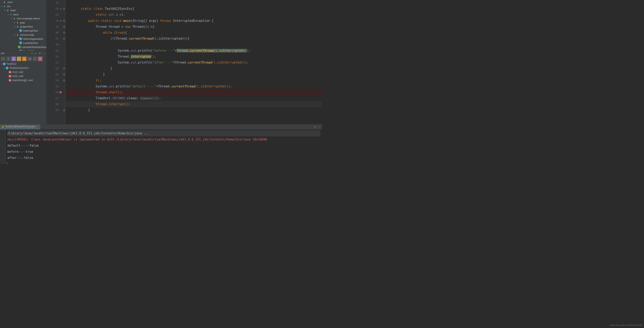 The image size is (644, 328). Describe the element at coordinates (23, 43) in the screenshot. I see `tree-item: CLambdaTest` at that location.